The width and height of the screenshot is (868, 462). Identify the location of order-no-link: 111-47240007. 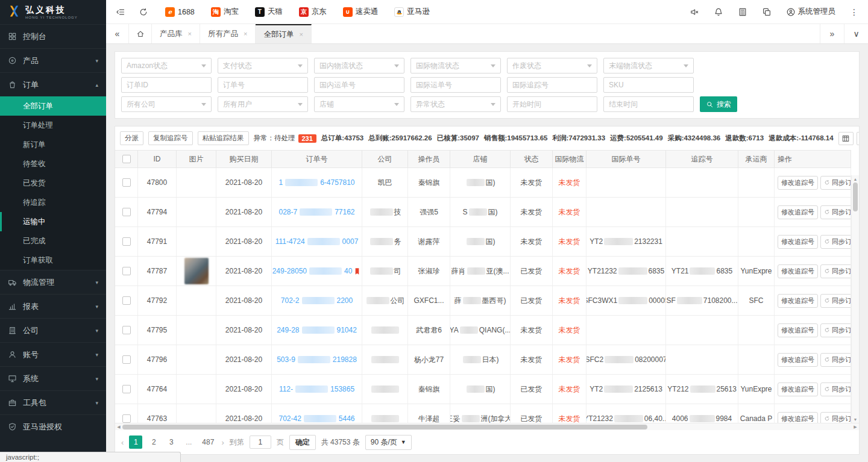
(317, 242).